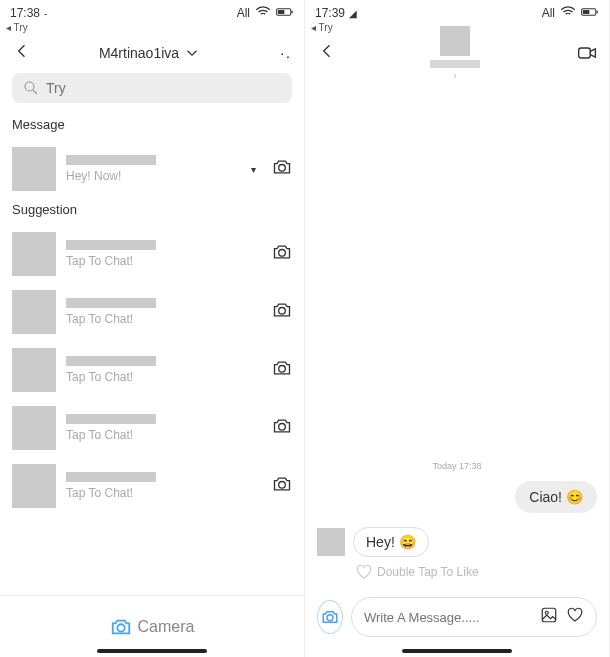 The width and height of the screenshot is (610, 657). Describe the element at coordinates (150, 53) in the screenshot. I see `account-switcher: M4rtinao1iva` at that location.